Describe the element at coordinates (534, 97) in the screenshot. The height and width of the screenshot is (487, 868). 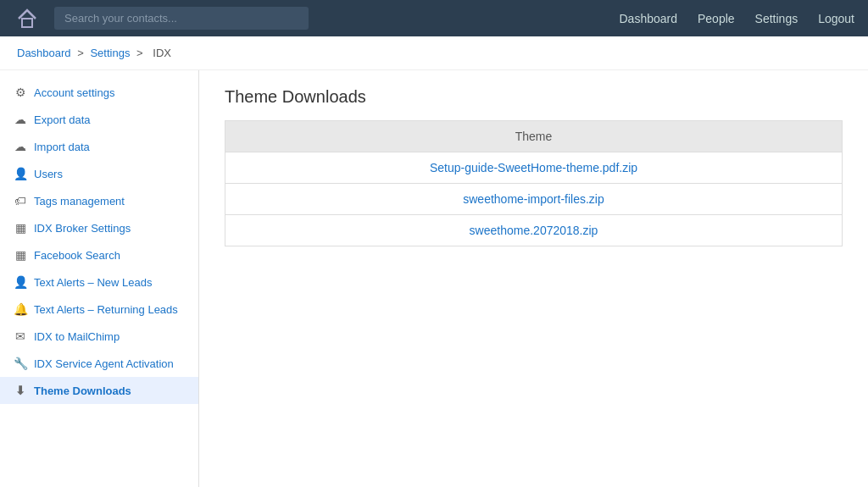
I see `page-title: Theme Downloads` at that location.